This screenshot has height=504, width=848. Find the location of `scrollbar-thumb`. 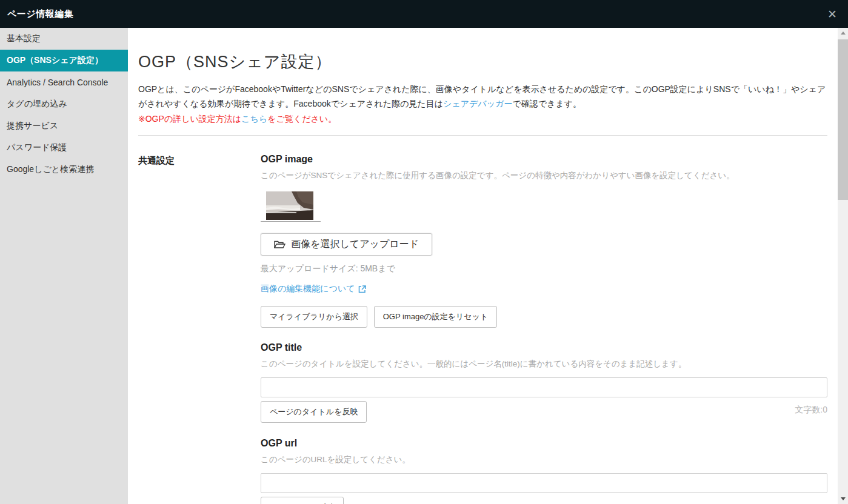

scrollbar-thumb is located at coordinates (843, 120).